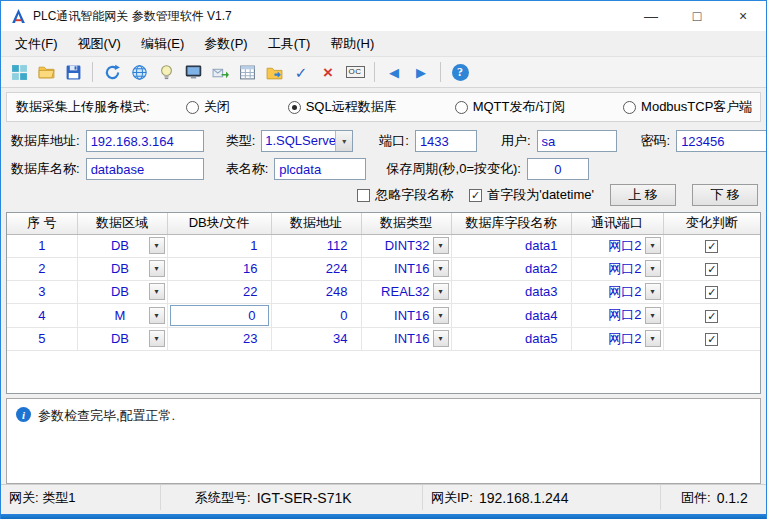 This screenshot has width=767, height=519. What do you see at coordinates (725, 195) in the screenshot?
I see `move-down-button: 下 移` at bounding box center [725, 195].